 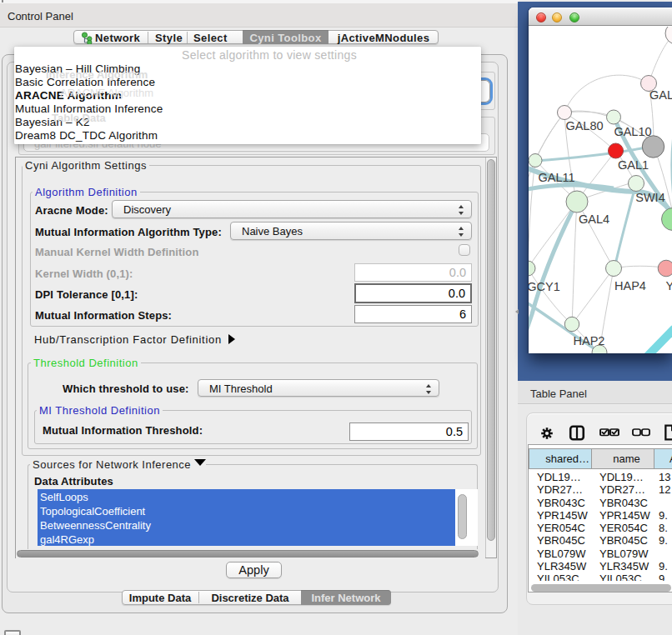 I want to click on svg-text: GAL1, so click(x=634, y=165).